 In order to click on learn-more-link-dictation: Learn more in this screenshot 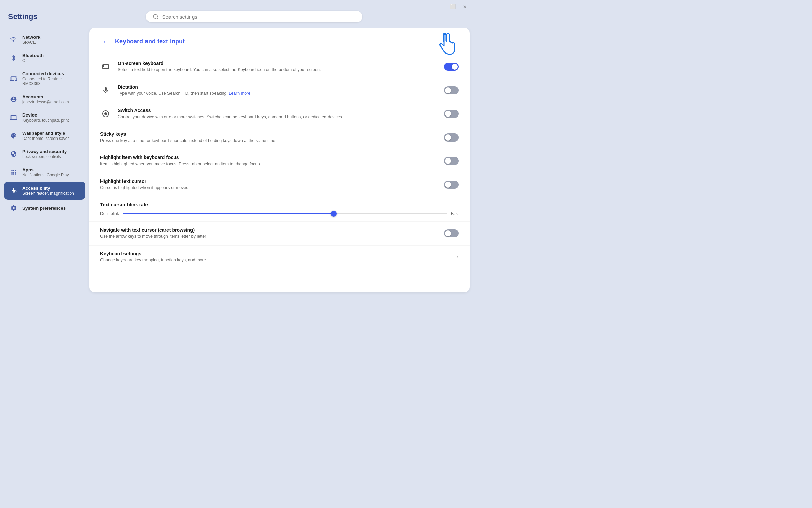, I will do `click(240, 93)`.